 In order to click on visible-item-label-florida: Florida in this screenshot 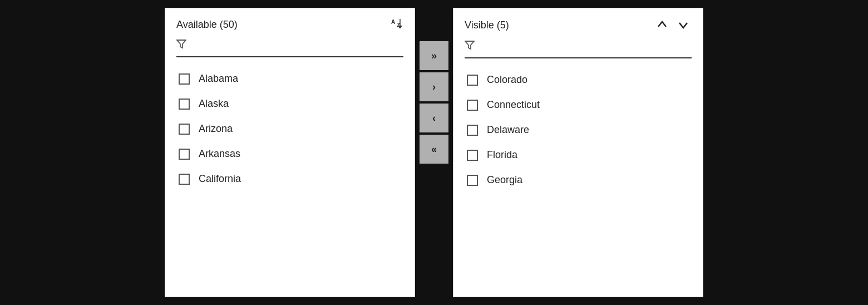, I will do `click(502, 155)`.